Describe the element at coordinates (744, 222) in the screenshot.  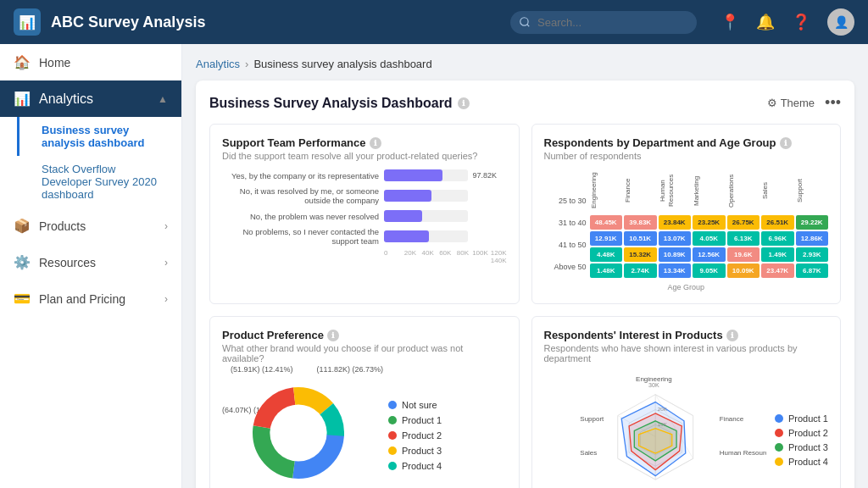
I see `hm-cell: 26.75K` at that location.